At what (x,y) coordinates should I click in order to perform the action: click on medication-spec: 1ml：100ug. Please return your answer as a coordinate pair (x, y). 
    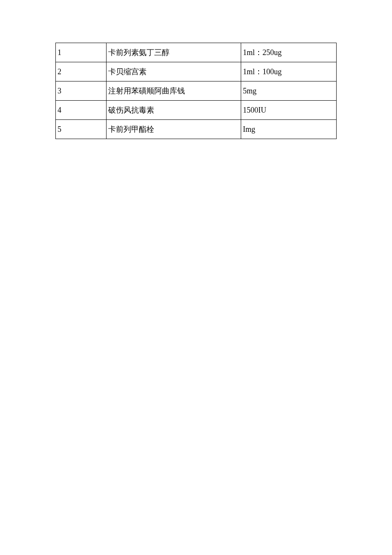
    Looking at the image, I should click on (288, 72).